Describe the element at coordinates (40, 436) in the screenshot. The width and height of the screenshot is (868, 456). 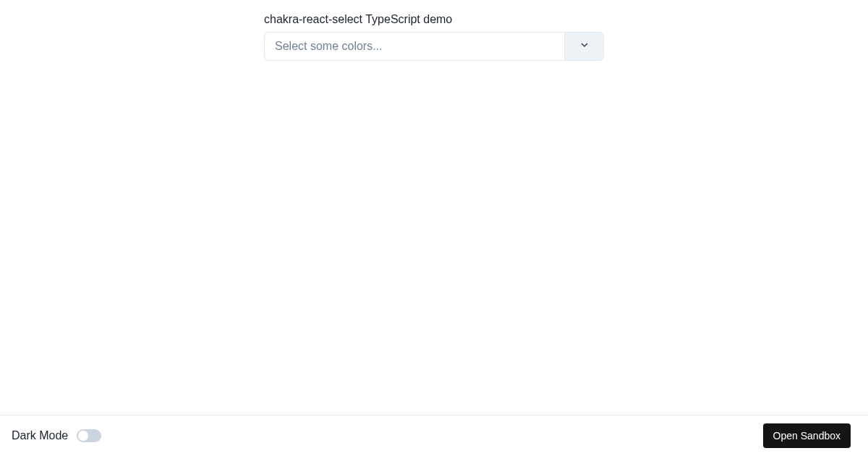
I see `dark-mode-label: Dark Mode` at that location.